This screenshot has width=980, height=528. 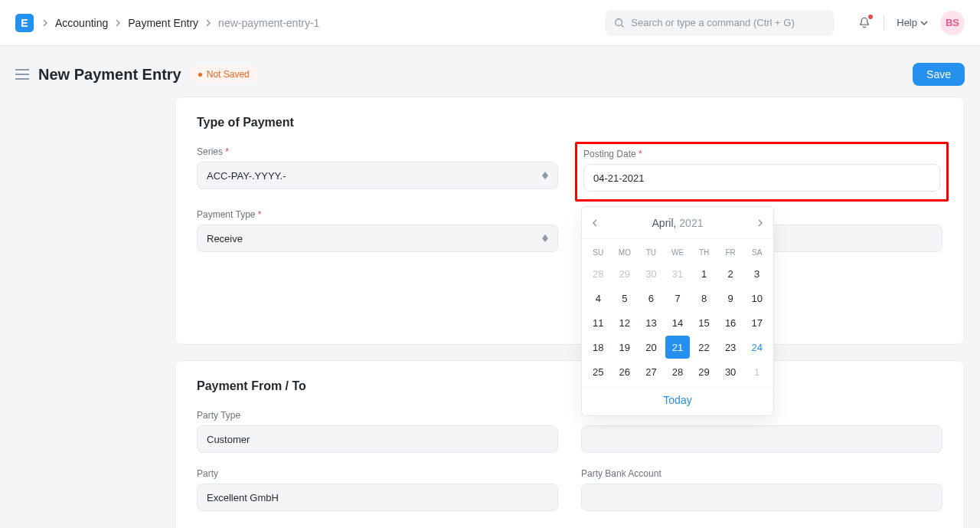 I want to click on datepicker-day: 18, so click(x=599, y=347).